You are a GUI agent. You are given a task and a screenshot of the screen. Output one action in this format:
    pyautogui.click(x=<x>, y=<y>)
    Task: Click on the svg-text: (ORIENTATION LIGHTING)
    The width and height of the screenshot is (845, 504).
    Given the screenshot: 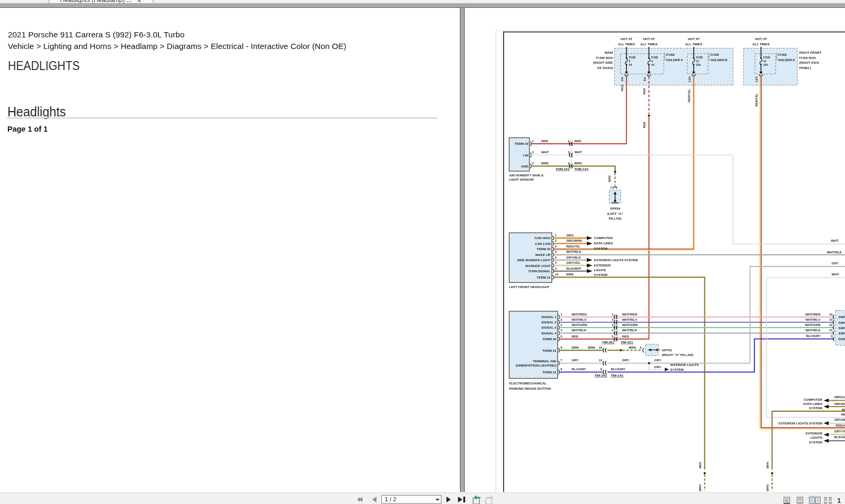 What is the action you would take?
    pyautogui.click(x=536, y=365)
    